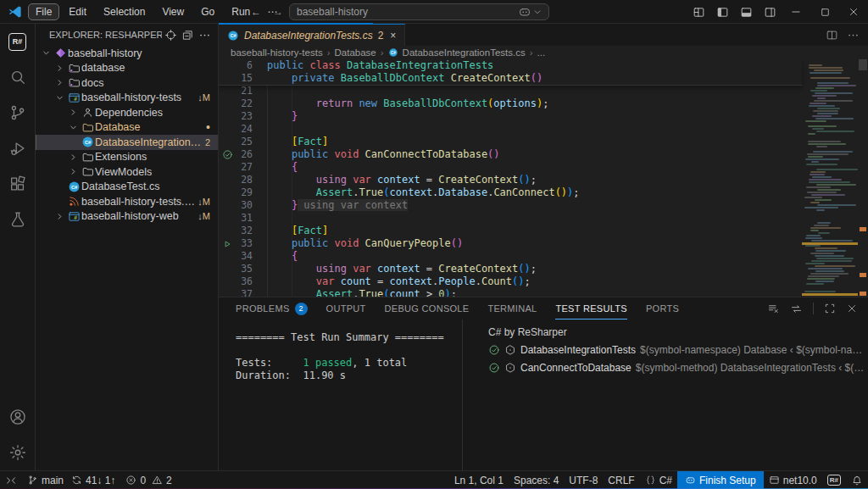 This screenshot has height=489, width=868. I want to click on chevron-down-icon, so click(537, 12).